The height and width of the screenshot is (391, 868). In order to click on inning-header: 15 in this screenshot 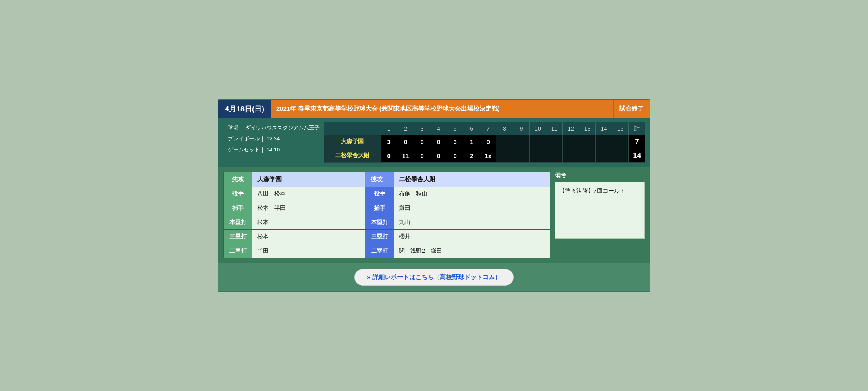, I will do `click(621, 128)`.